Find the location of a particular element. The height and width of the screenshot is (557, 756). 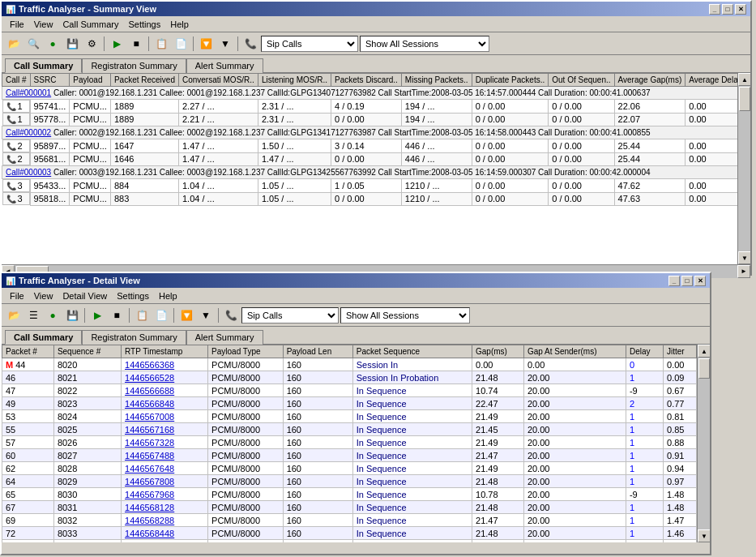

table-row: 📞195778...PCMU...18892.21 / ...2.31 / ..… is located at coordinates (377, 120).